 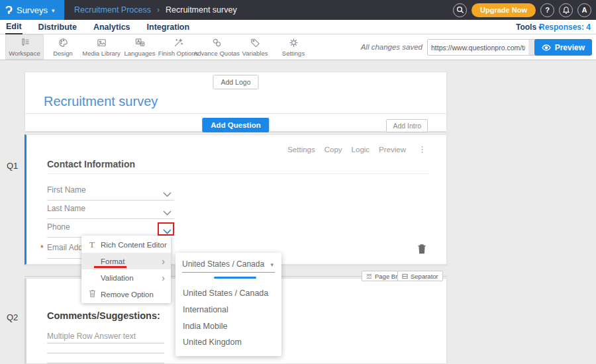 I want to click on toolbar-item-label: Media Library, so click(x=101, y=53).